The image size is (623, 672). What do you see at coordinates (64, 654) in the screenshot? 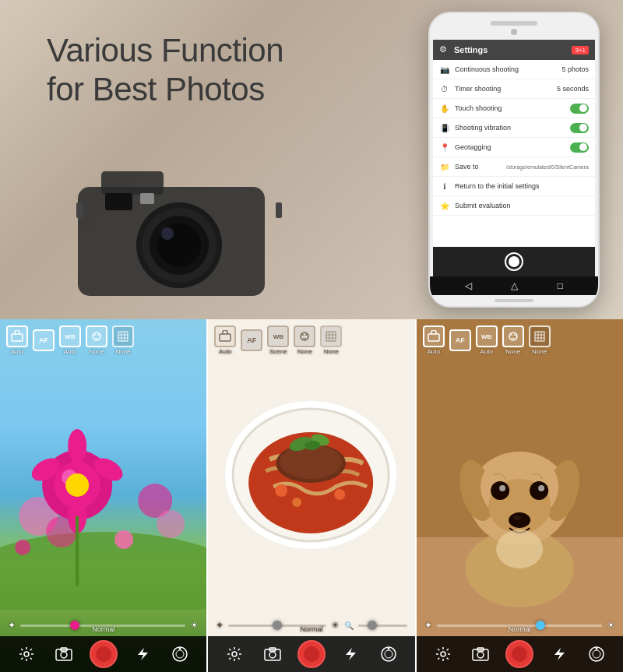
I see `camera-mode-btn-flowers` at bounding box center [64, 654].